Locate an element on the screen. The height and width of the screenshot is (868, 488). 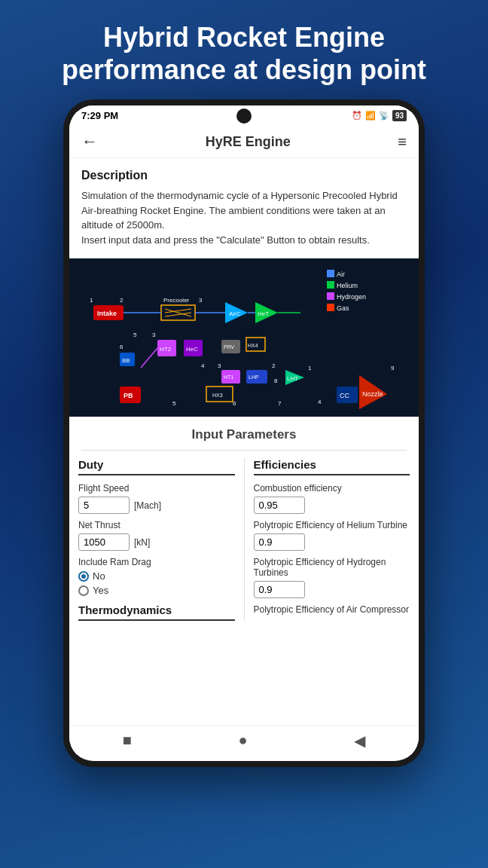
helium-turbine-input is located at coordinates (279, 542).